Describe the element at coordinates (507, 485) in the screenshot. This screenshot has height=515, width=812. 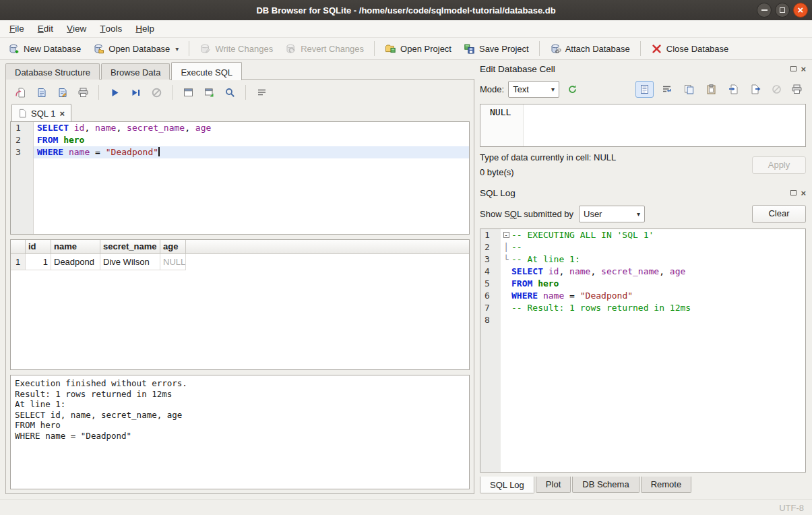
I see `dock-tab-sql-log: SQL Log` at that location.